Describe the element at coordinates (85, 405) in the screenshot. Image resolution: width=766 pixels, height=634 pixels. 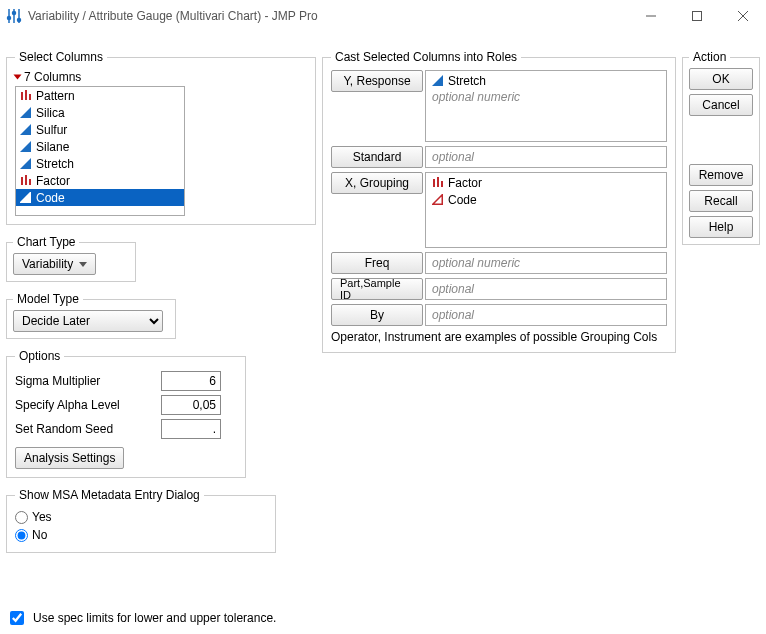
I see `alpha-label: Specify Alpha Level` at that location.